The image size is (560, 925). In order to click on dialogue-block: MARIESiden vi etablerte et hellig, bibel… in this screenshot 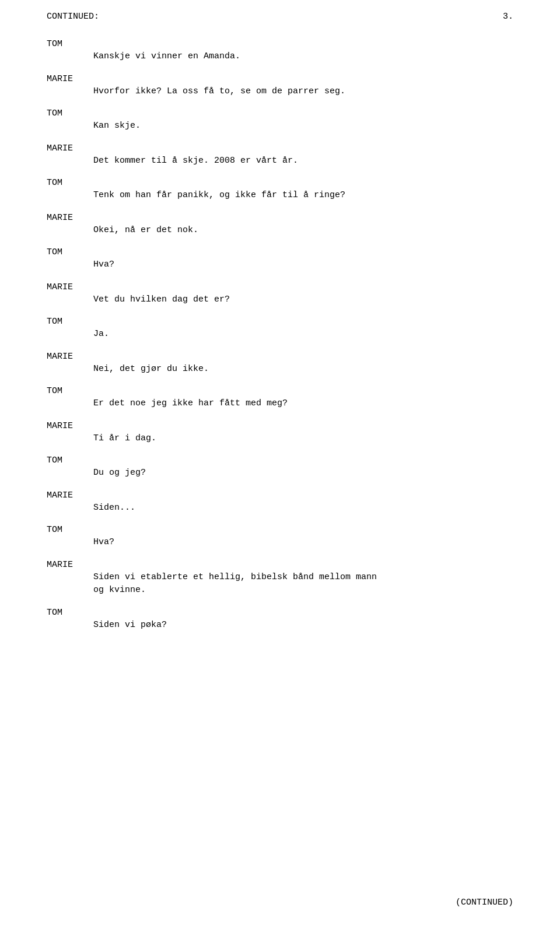, I will do `click(280, 579)`.